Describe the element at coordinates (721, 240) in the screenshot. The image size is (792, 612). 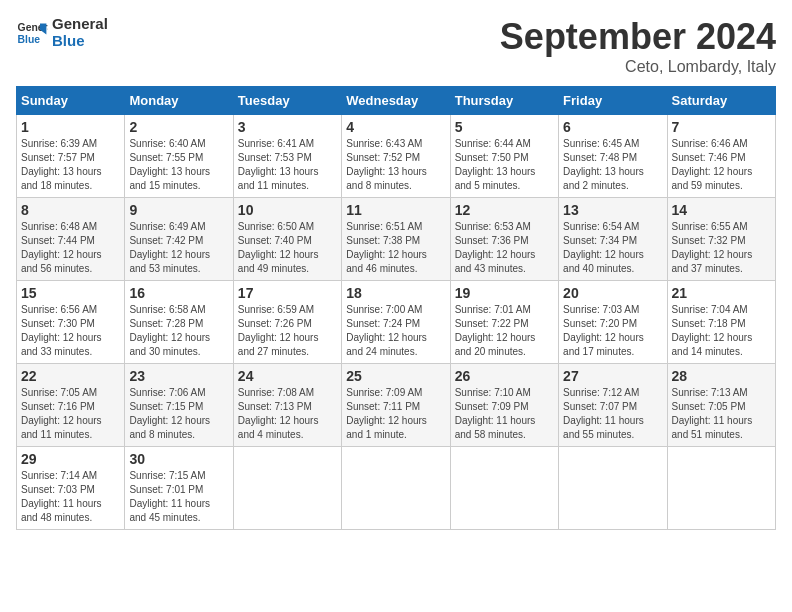
I see `calendar-cell: 14 Sunrise: 6:55 AMSunset: 7:32 PMDaylig…` at that location.